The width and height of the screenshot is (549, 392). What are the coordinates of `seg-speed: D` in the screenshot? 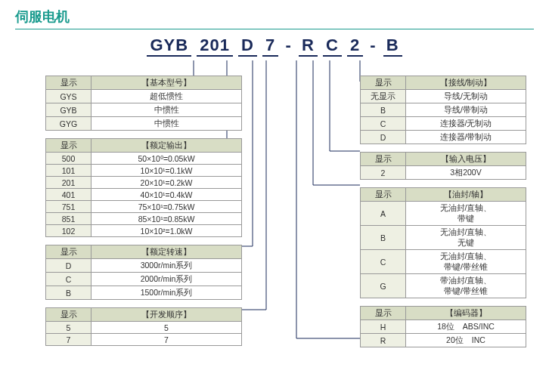 It's located at (248, 46).